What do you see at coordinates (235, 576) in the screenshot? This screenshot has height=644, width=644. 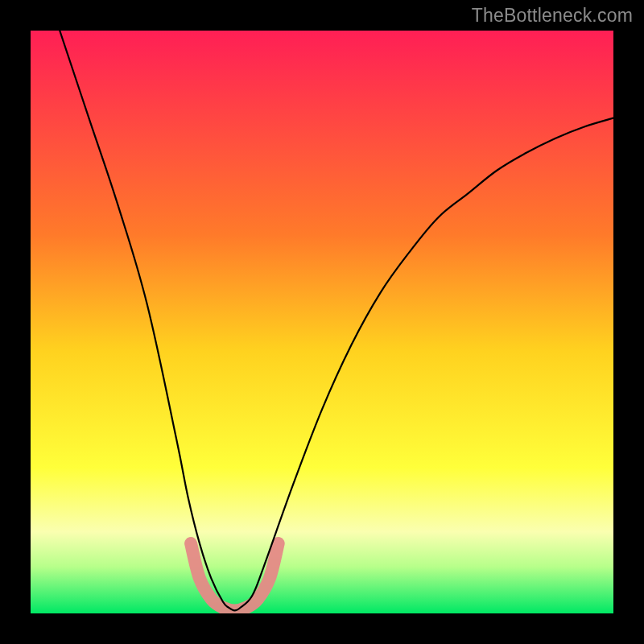 I see `highlight-band` at bounding box center [235, 576].